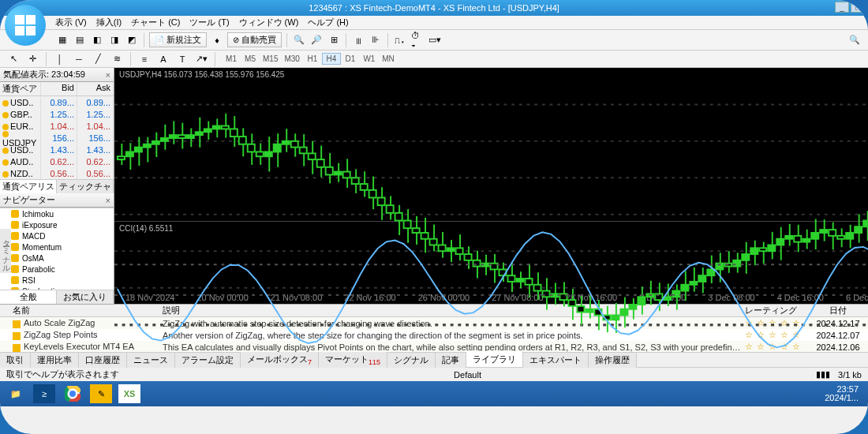  I want to click on autotrade-button: ⊘ 自動売買, so click(254, 39).